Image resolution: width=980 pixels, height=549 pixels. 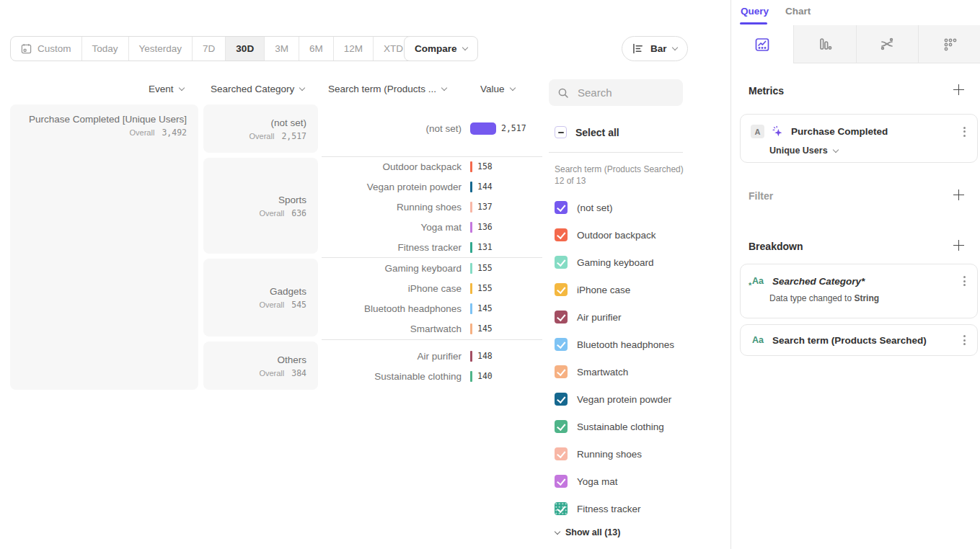 I want to click on legend-divider, so click(x=616, y=153).